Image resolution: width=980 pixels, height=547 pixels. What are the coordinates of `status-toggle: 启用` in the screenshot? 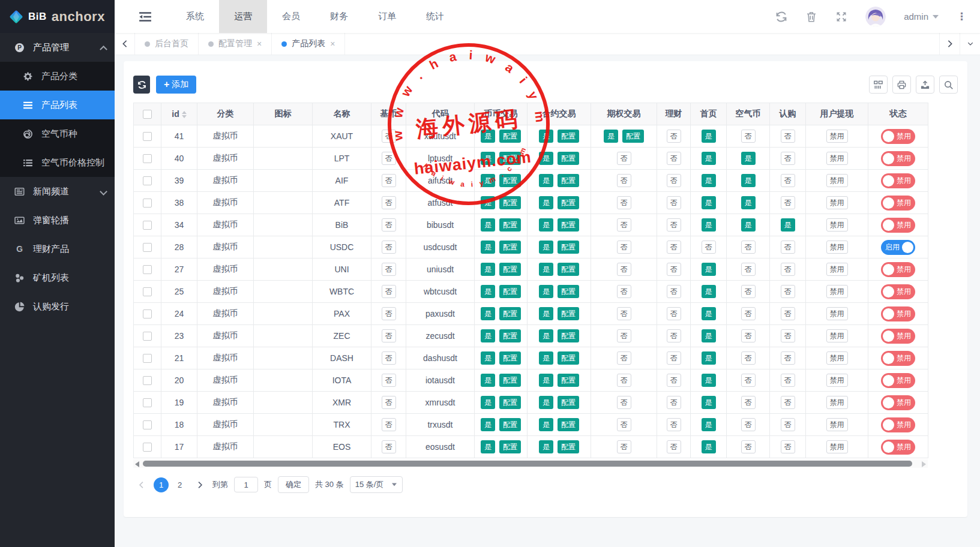 It's located at (898, 247).